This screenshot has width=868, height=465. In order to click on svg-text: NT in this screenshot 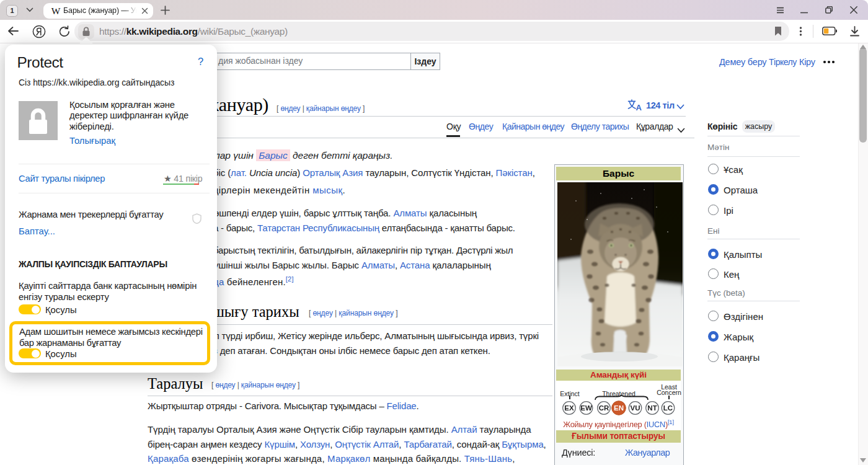, I will do `click(652, 408)`.